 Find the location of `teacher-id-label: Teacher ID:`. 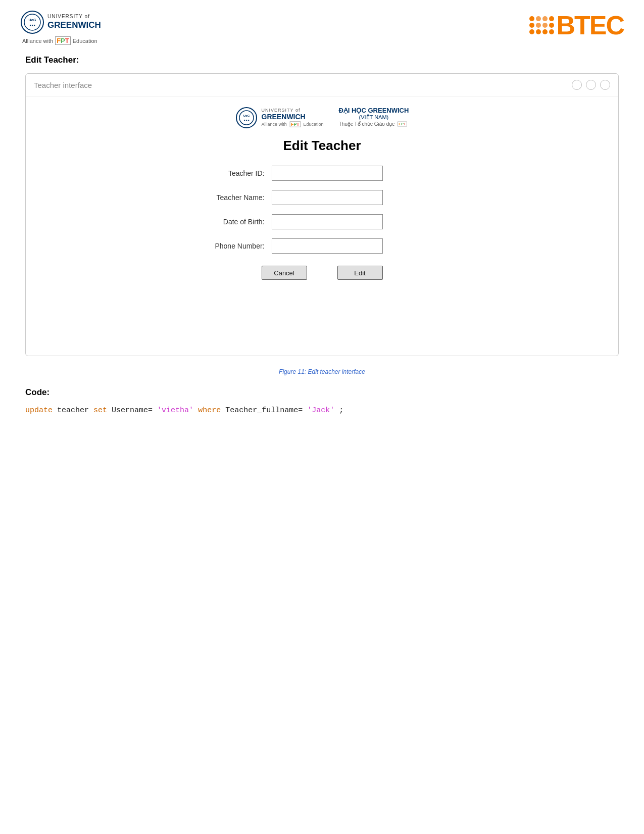

teacher-id-label: Teacher ID: is located at coordinates (231, 173).